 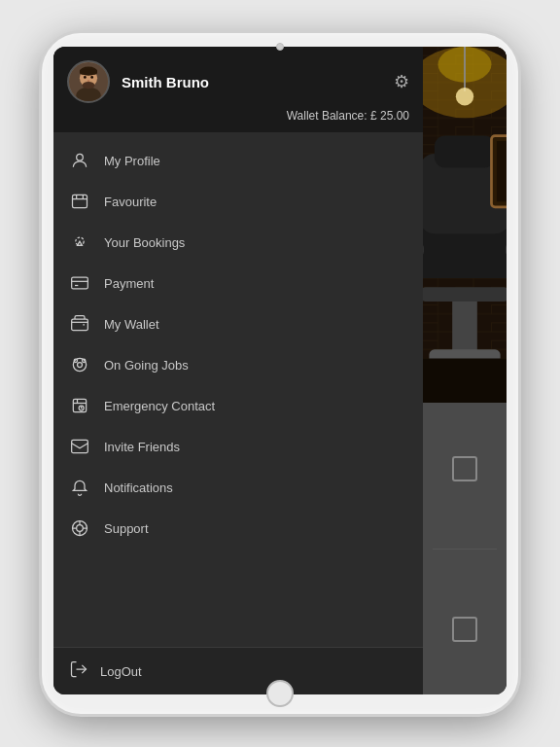 I want to click on menu-item-your-bookings: Your Bookings, so click(x=238, y=242).